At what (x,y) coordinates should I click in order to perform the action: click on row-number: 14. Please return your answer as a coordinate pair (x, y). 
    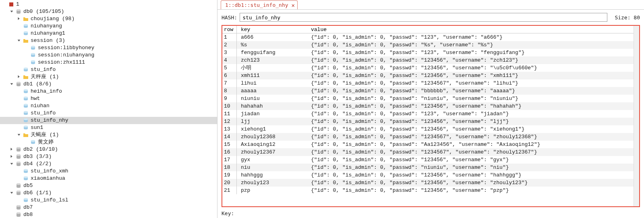
    Looking at the image, I should click on (230, 137).